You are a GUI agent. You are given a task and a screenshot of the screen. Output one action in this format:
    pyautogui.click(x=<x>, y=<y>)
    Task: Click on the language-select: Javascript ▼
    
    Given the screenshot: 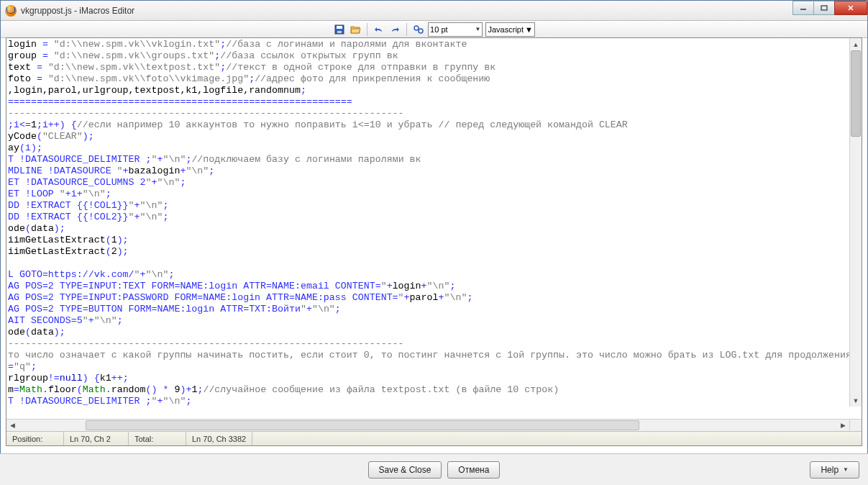 What is the action you would take?
    pyautogui.click(x=510, y=30)
    